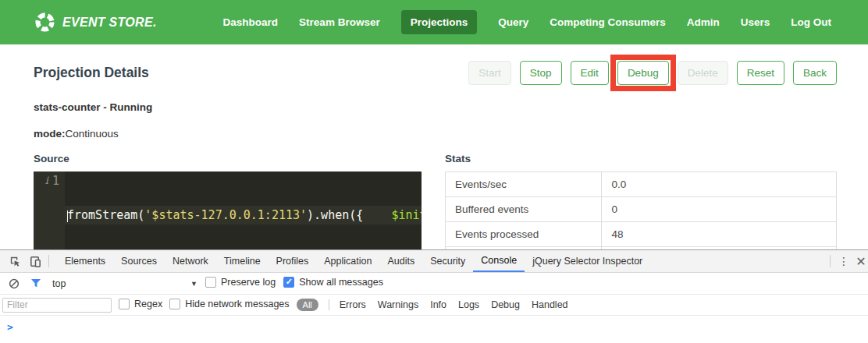 The height and width of the screenshot is (343, 868). I want to click on reset-button: Reset, so click(760, 73).